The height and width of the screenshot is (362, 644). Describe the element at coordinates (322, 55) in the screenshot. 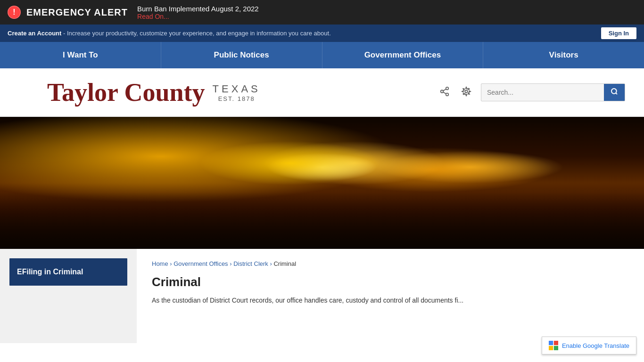

I see `main-nav: I Want To Public Notices Government Offi…` at that location.